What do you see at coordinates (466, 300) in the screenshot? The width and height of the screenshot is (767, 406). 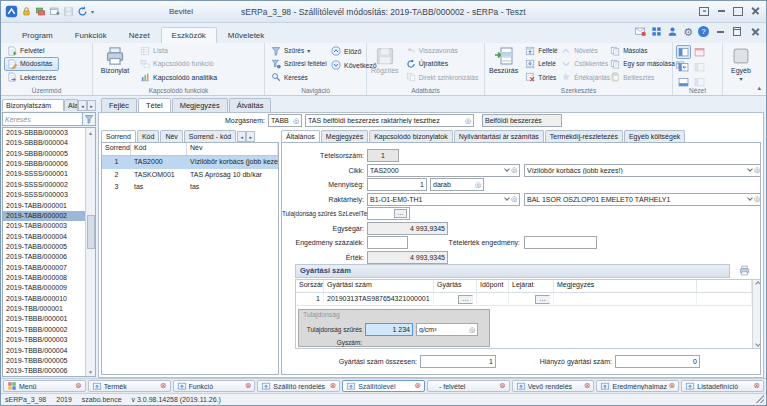 I see `gyartas-ellipsis-button: …` at bounding box center [466, 300].